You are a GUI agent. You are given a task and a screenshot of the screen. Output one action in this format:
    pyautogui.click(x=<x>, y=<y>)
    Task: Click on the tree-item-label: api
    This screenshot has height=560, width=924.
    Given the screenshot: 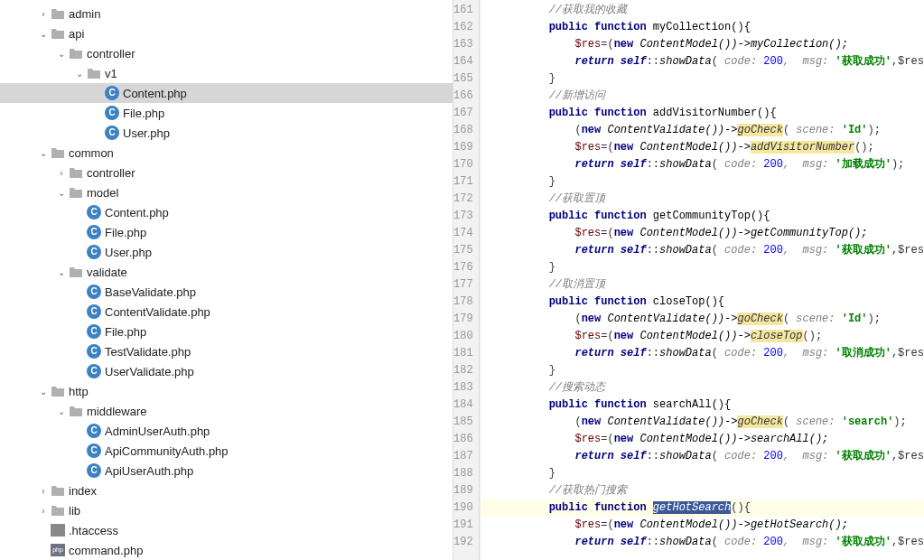 What is the action you would take?
    pyautogui.click(x=76, y=34)
    